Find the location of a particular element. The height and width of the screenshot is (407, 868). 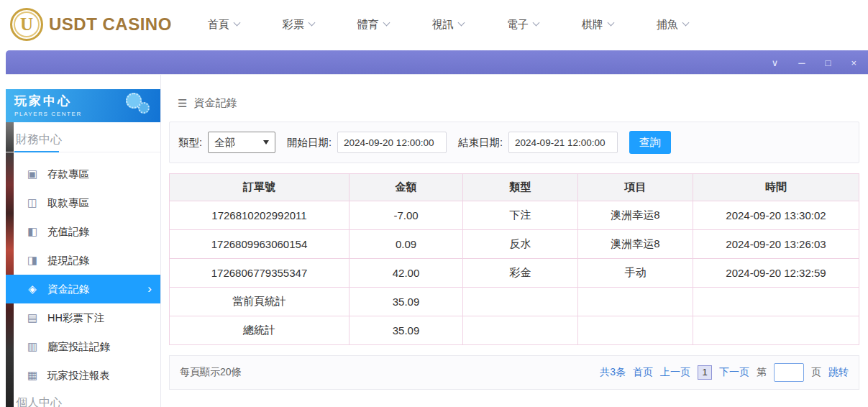

chevron-down-icon: ∨ is located at coordinates (775, 63).